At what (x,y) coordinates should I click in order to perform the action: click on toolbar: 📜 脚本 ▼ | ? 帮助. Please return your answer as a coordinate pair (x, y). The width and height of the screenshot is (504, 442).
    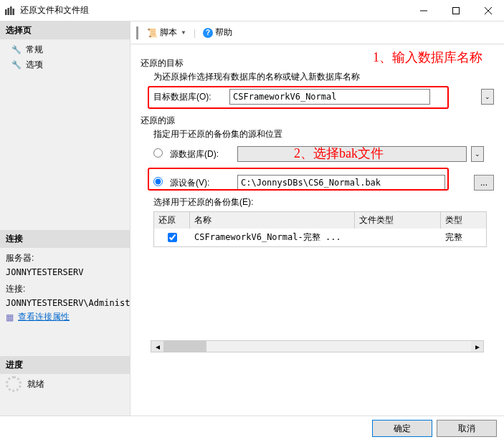
    Looking at the image, I should click on (317, 33).